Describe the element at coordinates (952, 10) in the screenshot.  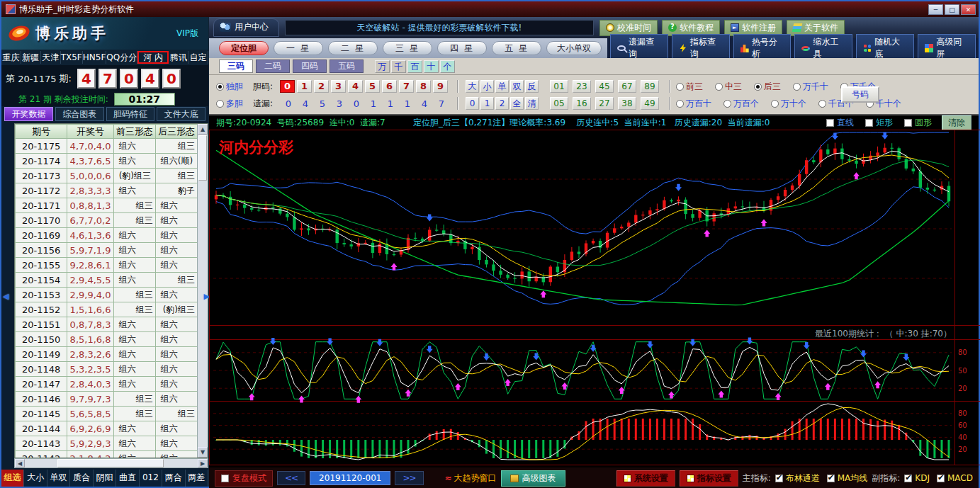
I see `maximize-button: □` at that location.